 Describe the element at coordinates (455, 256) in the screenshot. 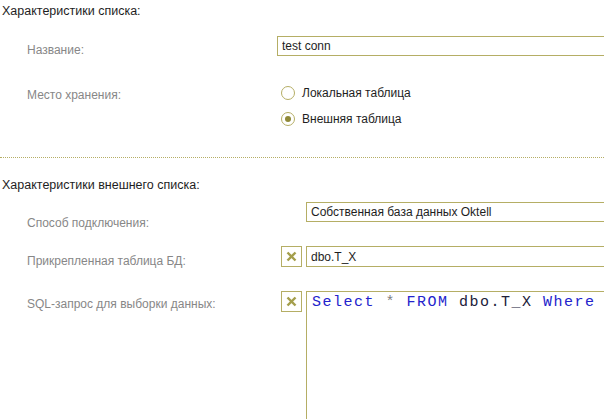

I see `attached-table-input` at that location.